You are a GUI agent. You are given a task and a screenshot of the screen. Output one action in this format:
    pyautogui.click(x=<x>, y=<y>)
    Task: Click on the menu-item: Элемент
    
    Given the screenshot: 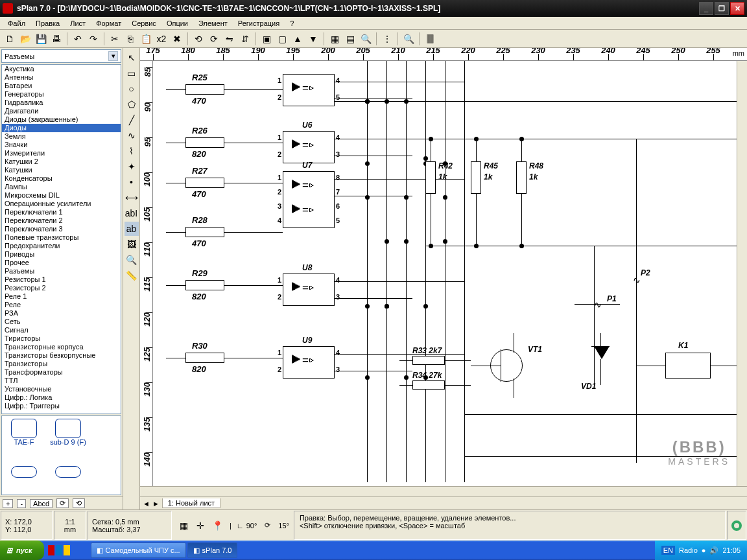 What is the action you would take?
    pyautogui.click(x=213, y=23)
    